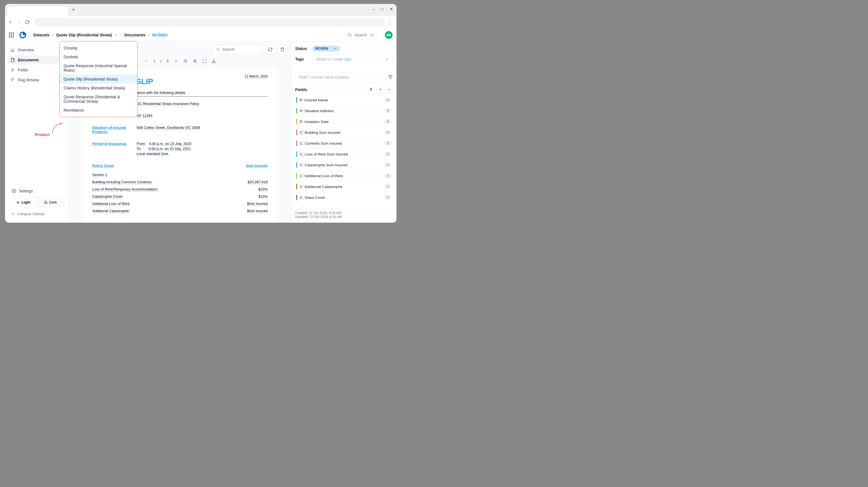 The height and width of the screenshot is (487, 868). Describe the element at coordinates (160, 35) in the screenshot. I see `breadcrumb-id: 0b7b62e` at that location.